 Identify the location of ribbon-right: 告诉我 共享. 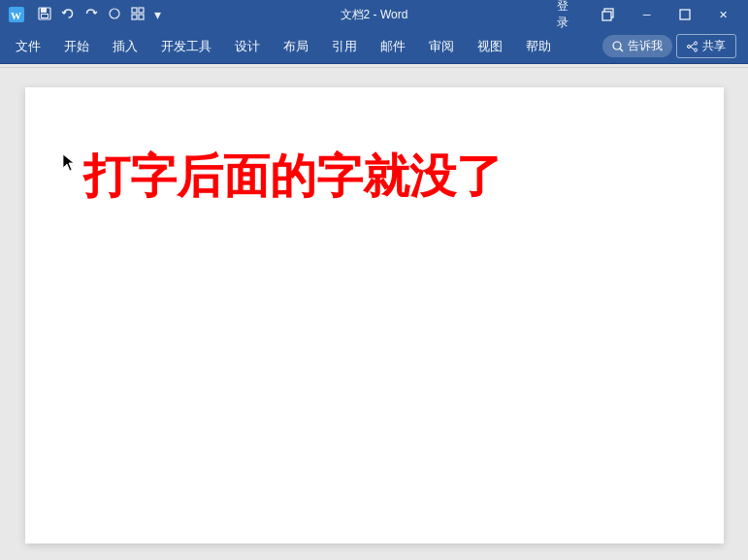
(673, 47).